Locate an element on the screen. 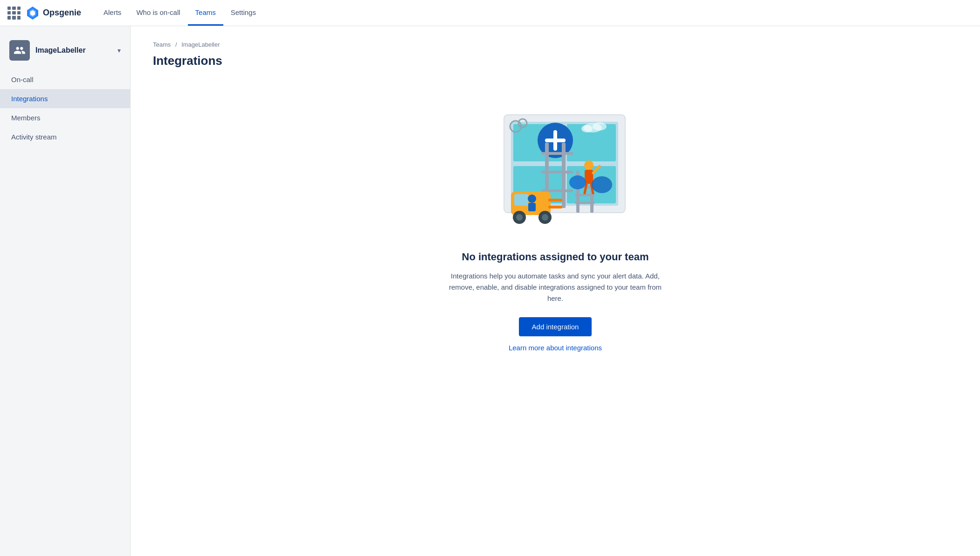 The image size is (980, 556). team-avatar is located at coordinates (20, 50).